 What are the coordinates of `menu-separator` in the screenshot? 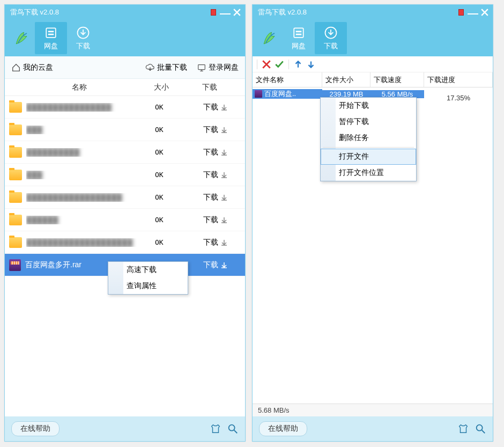 It's located at (368, 147).